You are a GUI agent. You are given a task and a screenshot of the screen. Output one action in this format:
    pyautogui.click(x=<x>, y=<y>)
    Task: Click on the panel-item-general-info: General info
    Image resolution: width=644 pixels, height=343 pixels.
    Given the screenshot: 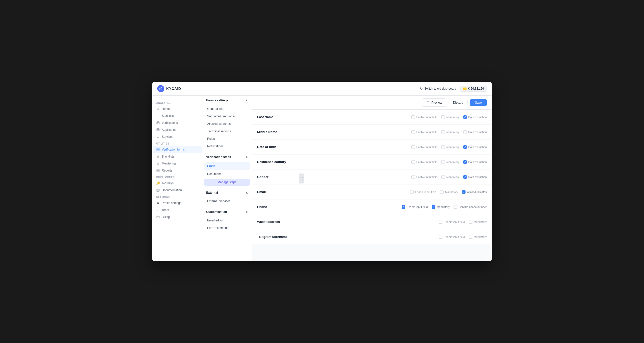 What is the action you would take?
    pyautogui.click(x=227, y=109)
    